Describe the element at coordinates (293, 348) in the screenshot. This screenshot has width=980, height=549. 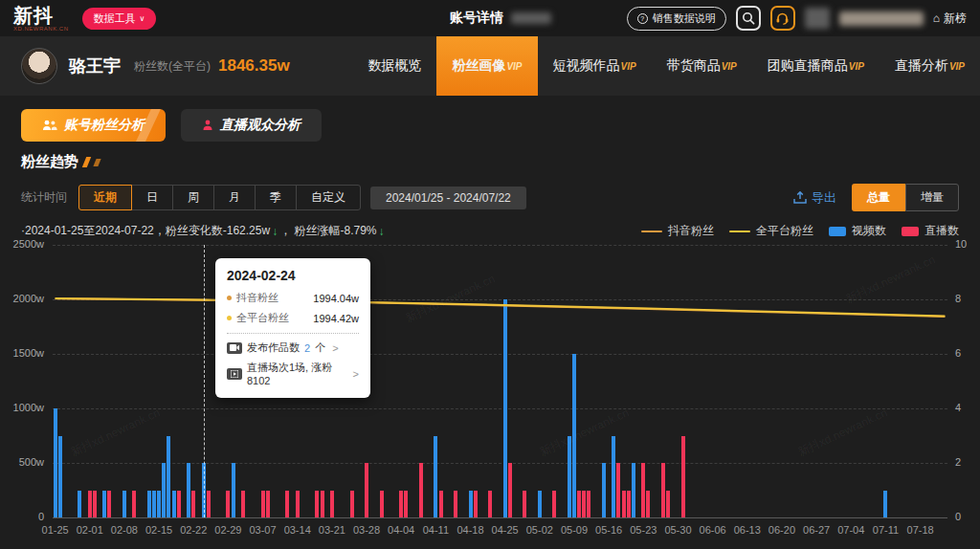
I see `tooltip-works-row: 发布作品数2个 >` at that location.